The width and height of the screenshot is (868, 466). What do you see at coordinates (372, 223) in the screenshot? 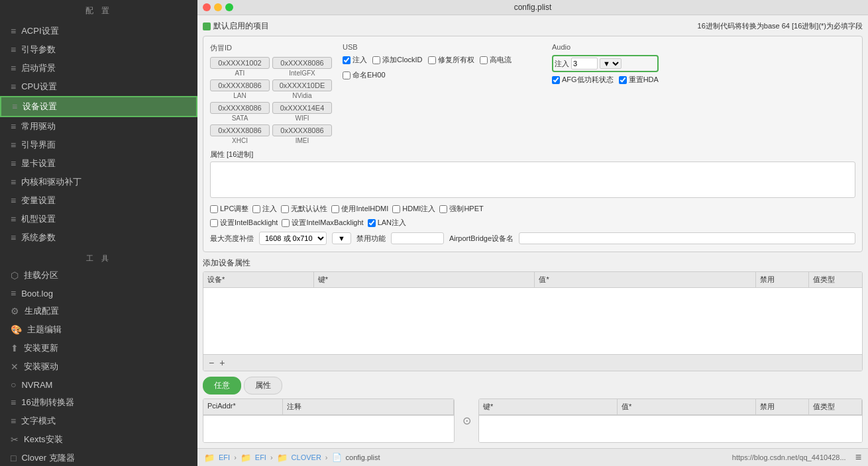
I see `lan-inject-checkbox` at bounding box center [372, 223].